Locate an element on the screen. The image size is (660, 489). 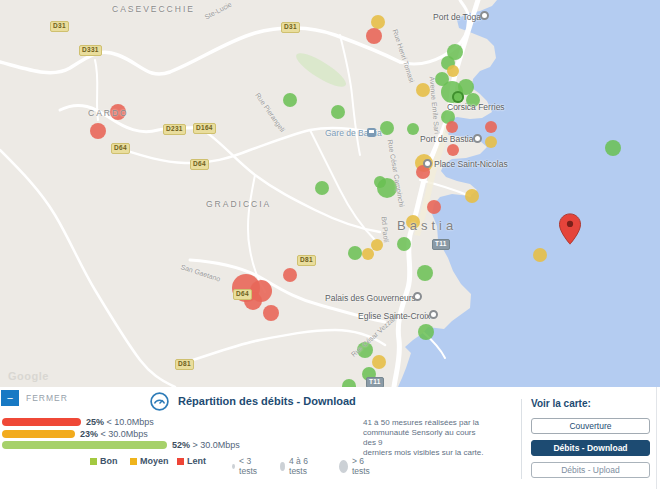
google-logo: Google is located at coordinates (28, 376).